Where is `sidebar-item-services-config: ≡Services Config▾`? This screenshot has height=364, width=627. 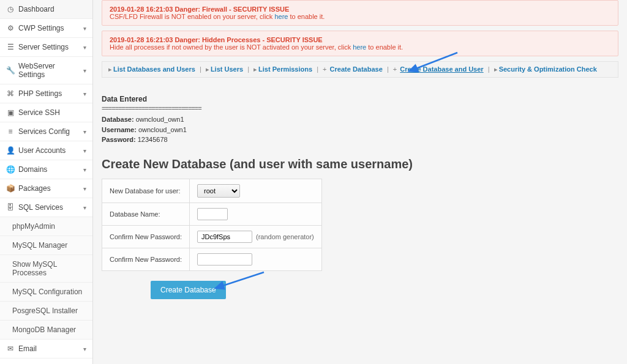
sidebar-item-services-config: ≡Services Config▾ is located at coordinates (47, 132).